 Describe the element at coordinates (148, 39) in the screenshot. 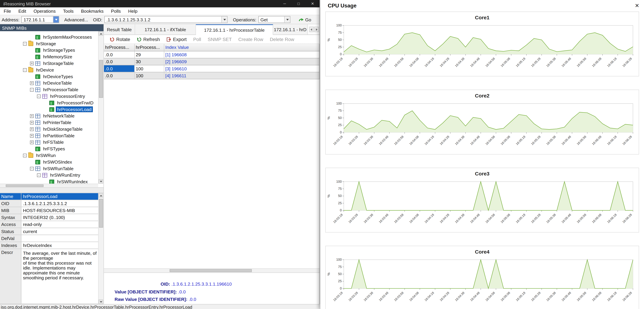

I see `refresh-button: Refresh` at that location.